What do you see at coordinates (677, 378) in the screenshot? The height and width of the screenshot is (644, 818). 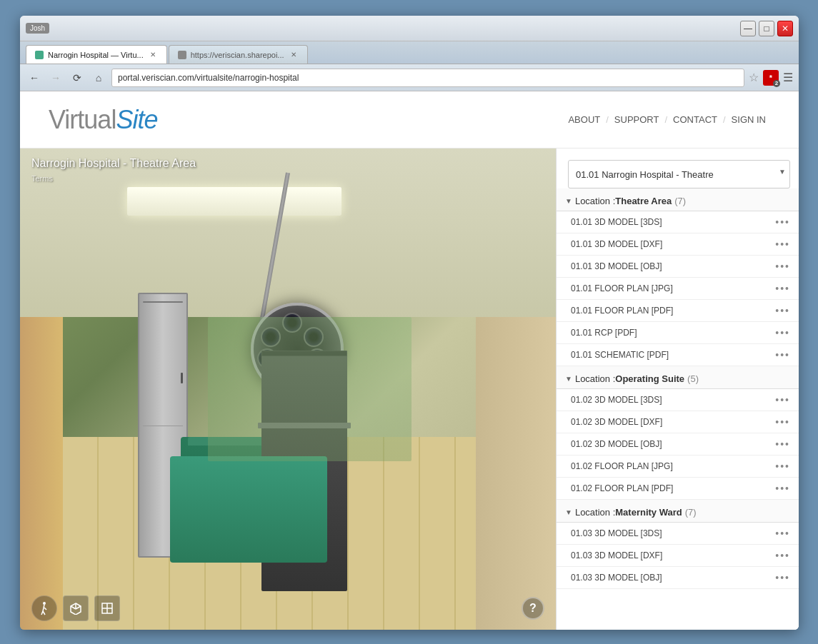 I see `section-operating-header: ▼ Location : Operating Suite (5)` at bounding box center [677, 378].